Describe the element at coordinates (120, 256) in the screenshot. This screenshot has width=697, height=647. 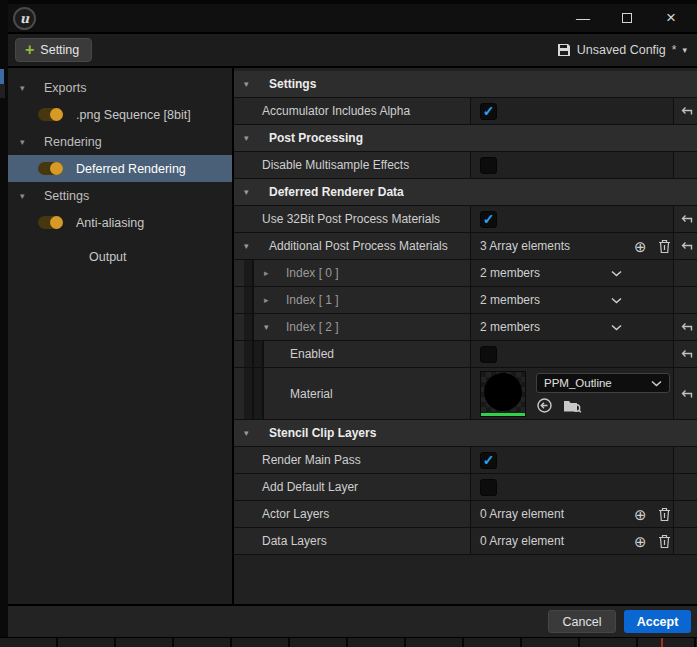
I see `sidebar-item-output: Output` at that location.